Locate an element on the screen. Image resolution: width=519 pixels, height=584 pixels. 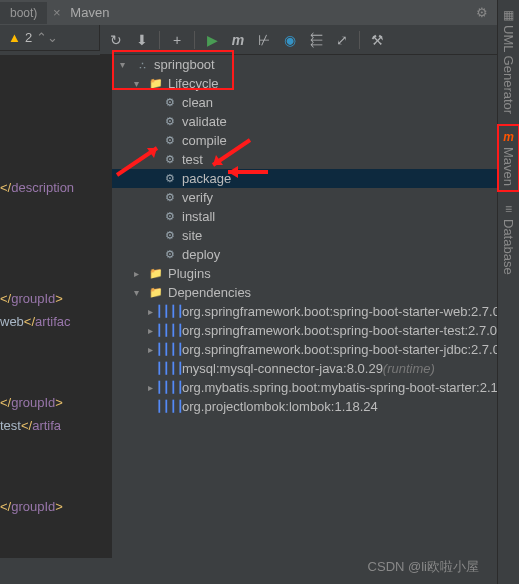
lifecycle-goal-site: ⚙site is located at coordinates (316, 236).